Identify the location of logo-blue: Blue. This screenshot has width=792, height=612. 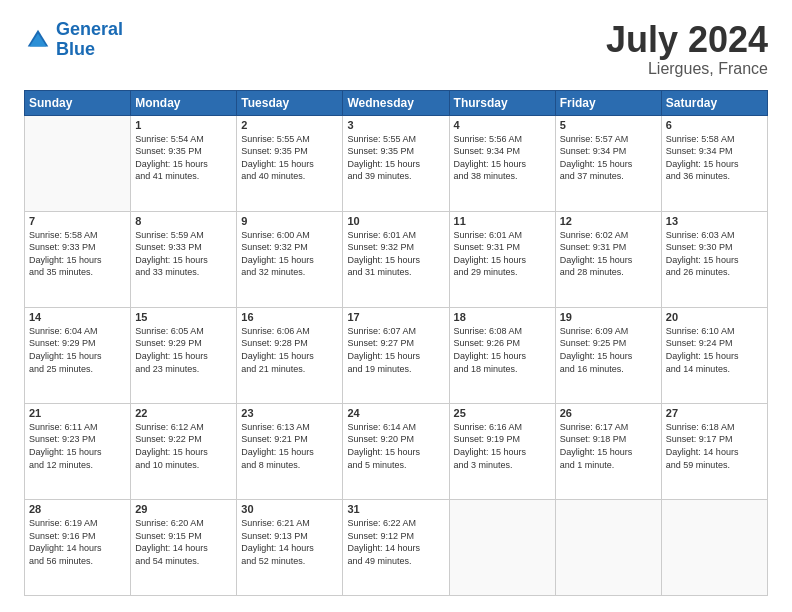
(90, 50).